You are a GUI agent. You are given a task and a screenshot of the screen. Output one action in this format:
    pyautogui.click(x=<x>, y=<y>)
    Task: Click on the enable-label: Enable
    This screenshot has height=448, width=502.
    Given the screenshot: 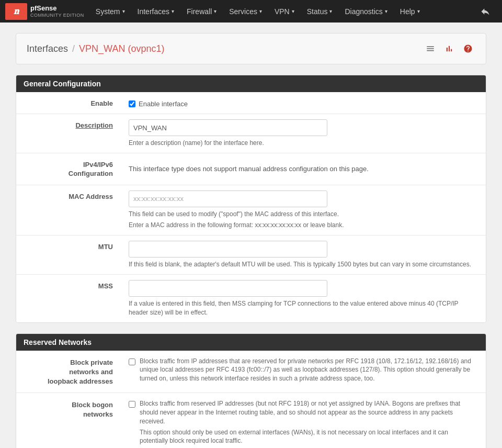 What is the action you would take?
    pyautogui.click(x=69, y=103)
    